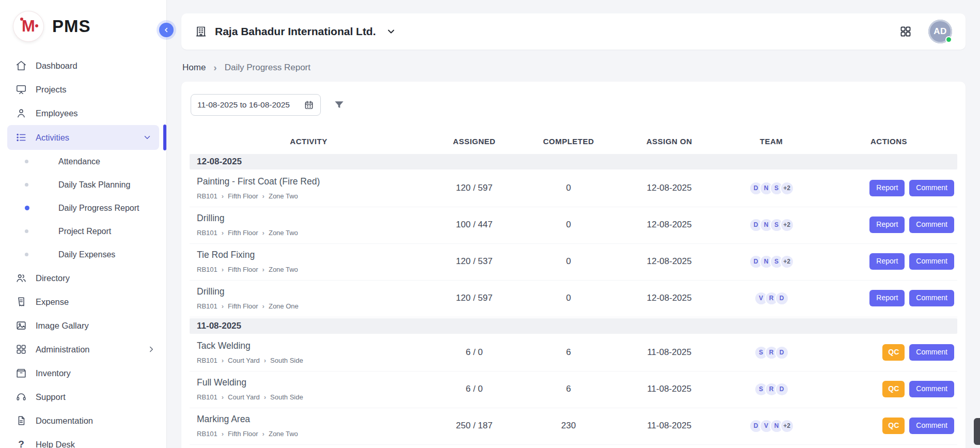  Describe the element at coordinates (83, 66) in the screenshot. I see `sidebar-item-dashboard: Dashboard` at that location.